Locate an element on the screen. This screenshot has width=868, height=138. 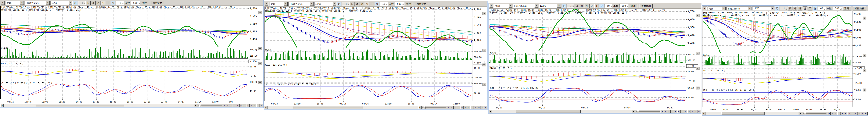
minute-spinner: 5 is located at coordinates (120, 3).